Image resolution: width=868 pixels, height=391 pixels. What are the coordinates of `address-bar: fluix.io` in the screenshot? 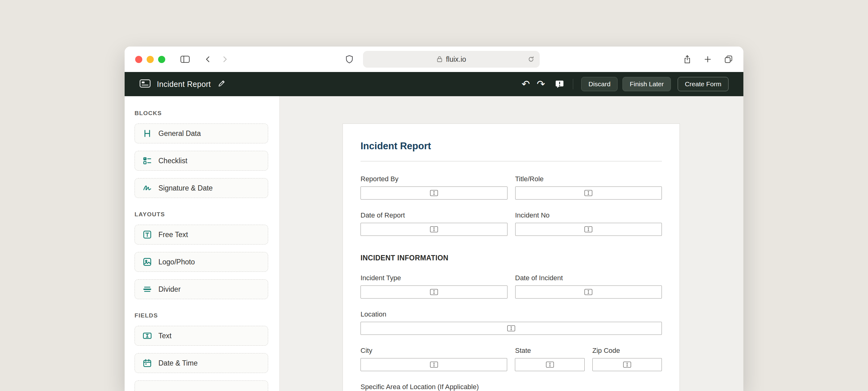 It's located at (452, 59).